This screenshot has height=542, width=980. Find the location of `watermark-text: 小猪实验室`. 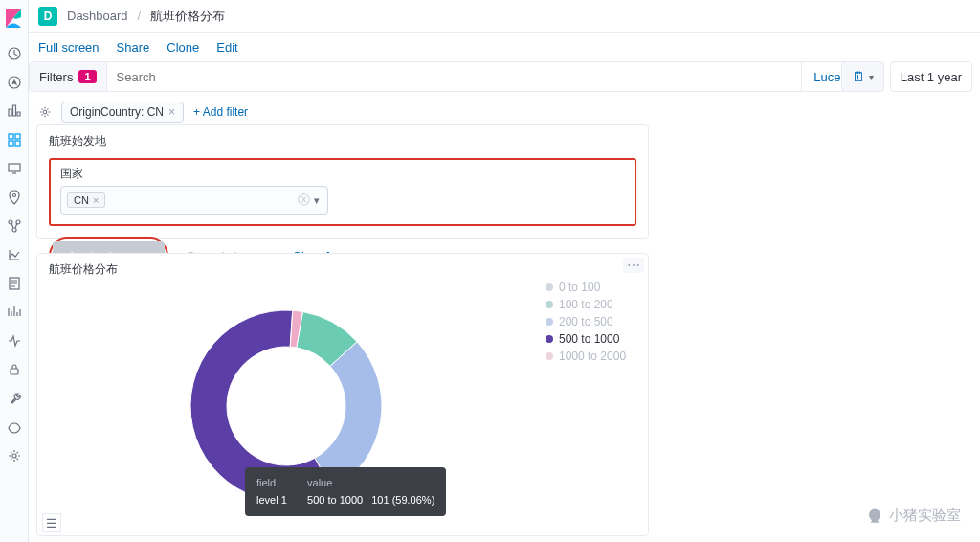

watermark-text: 小猪实验室 is located at coordinates (924, 515).